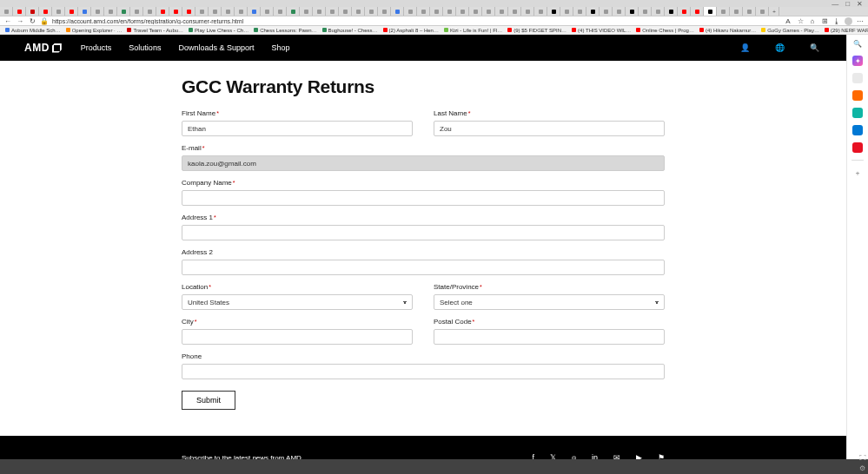 This screenshot has height=474, width=868. I want to click on minimize-button: —, so click(835, 3).